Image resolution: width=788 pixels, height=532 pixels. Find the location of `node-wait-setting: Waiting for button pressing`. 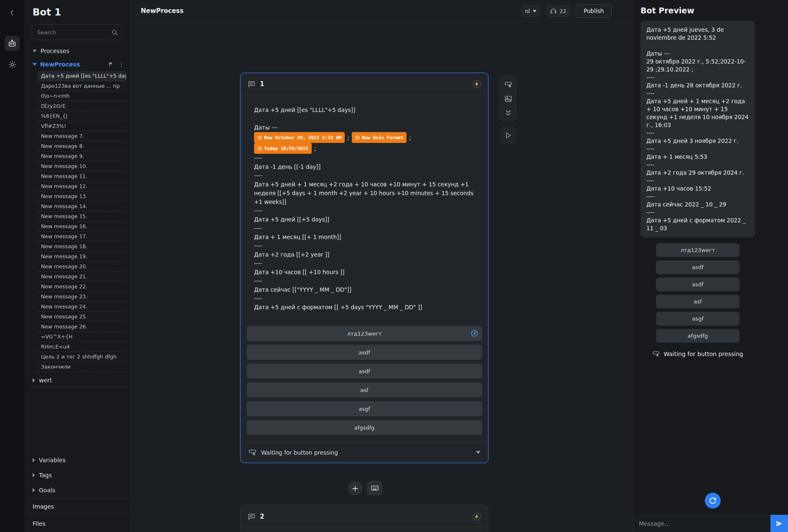

node-wait-setting: Waiting for button pressing is located at coordinates (364, 452).